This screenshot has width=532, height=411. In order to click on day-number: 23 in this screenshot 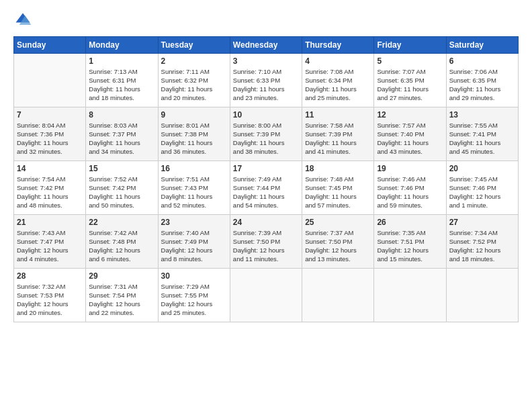, I will do `click(194, 222)`.